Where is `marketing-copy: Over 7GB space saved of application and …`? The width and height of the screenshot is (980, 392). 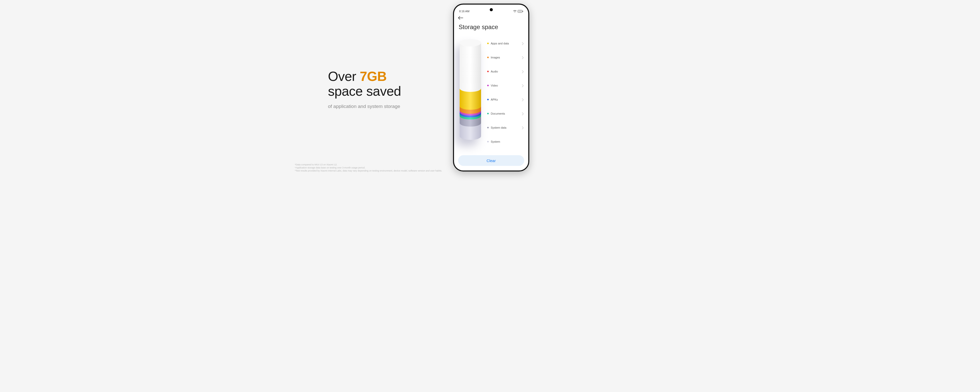 marketing-copy: Over 7GB space saved of application and … is located at coordinates (364, 89).